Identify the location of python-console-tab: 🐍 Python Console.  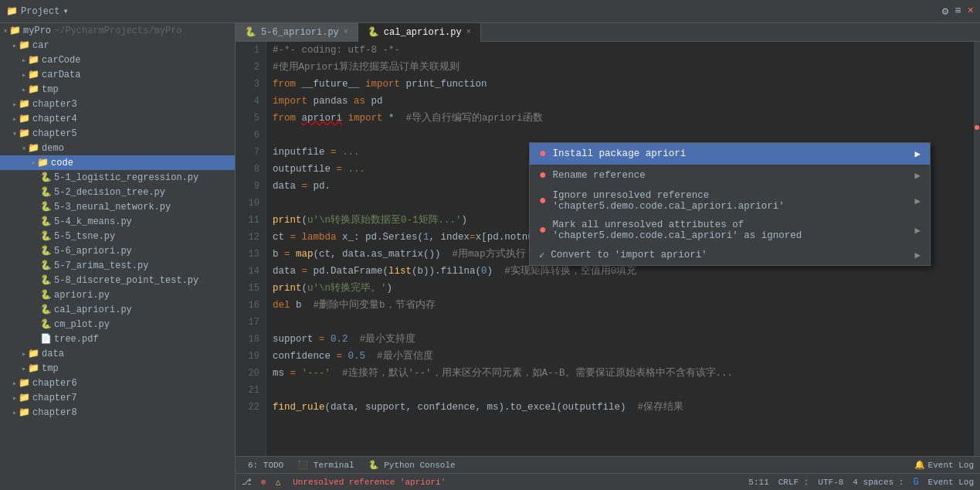
(412, 465).